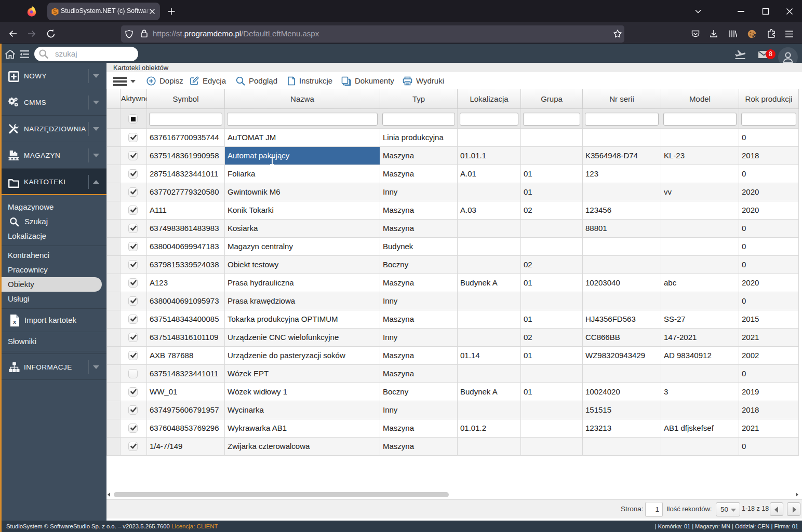 The height and width of the screenshot is (532, 802). Describe the element at coordinates (15, 322) in the screenshot. I see `svg-text: x` at that location.